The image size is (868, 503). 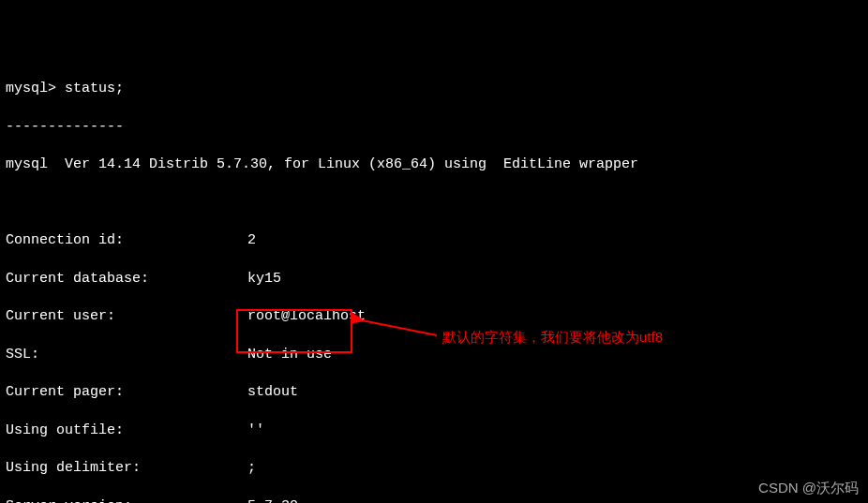 I want to click on label: Using outfile:, so click(x=127, y=431).